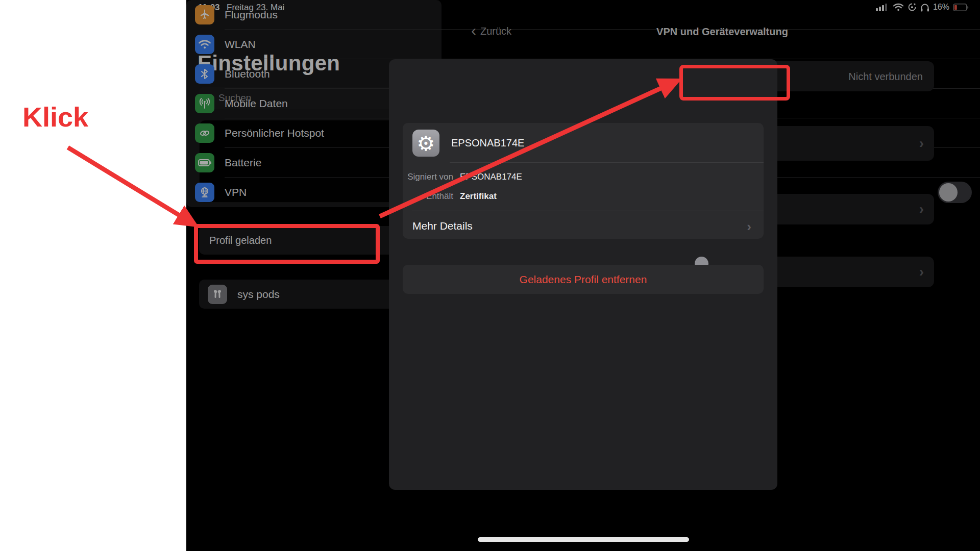  Describe the element at coordinates (426, 143) in the screenshot. I see `profile-gear-icon: ⚙` at that location.